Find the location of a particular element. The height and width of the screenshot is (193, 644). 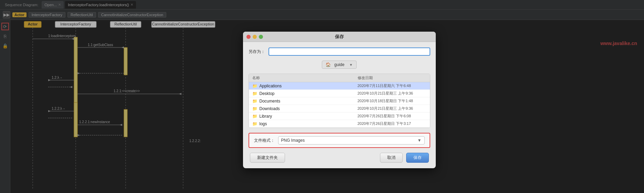

file-name: logs is located at coordinates (263, 124).